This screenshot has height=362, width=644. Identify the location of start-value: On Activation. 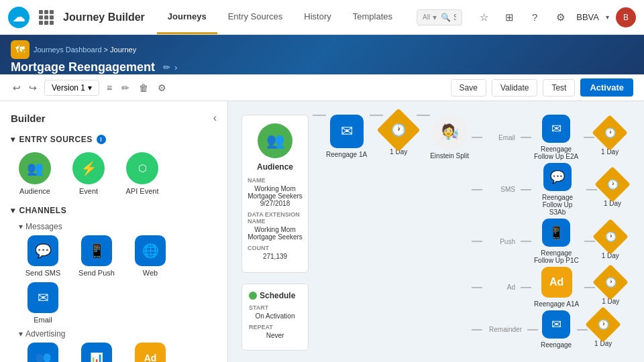
(275, 316).